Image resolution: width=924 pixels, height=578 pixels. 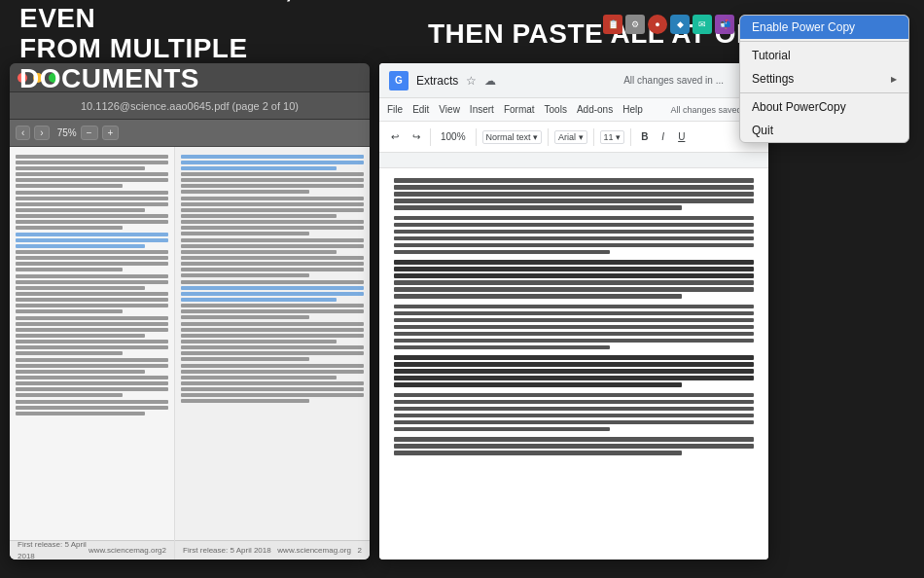 What do you see at coordinates (395, 109) in the screenshot?
I see `menu-file: File` at bounding box center [395, 109].